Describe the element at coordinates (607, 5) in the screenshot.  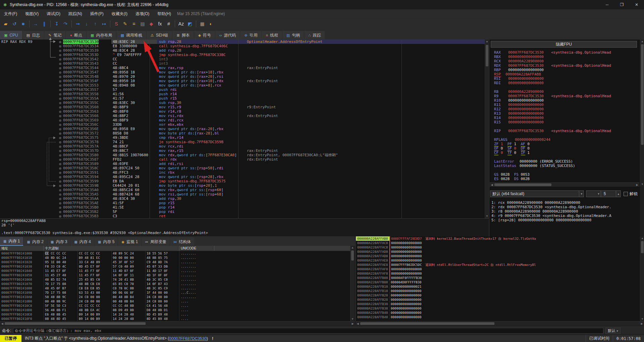
I see `minimize-button: ─` at that location.